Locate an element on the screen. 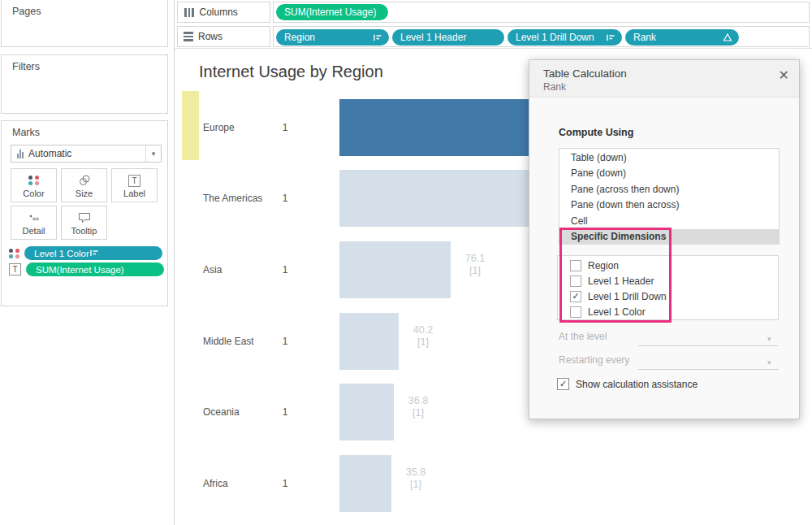 This screenshot has width=812, height=525. marks-pill-level1color: Level 1 Color is located at coordinates (93, 254).